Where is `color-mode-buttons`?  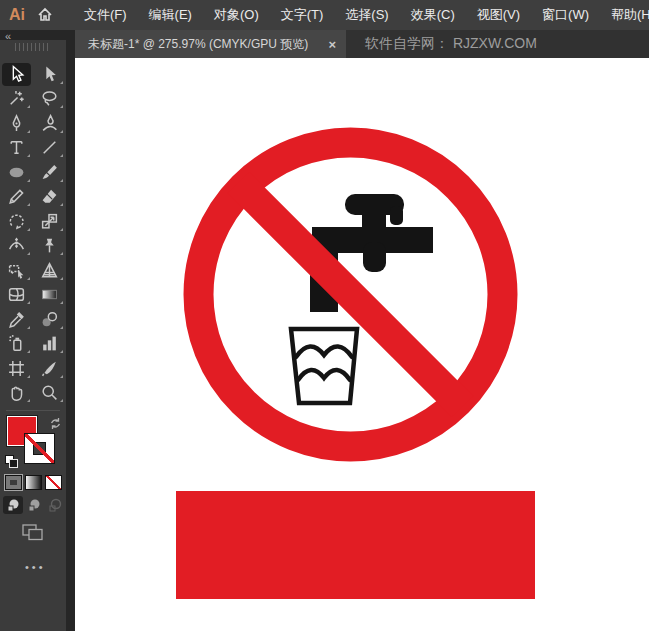
color-mode-buttons is located at coordinates (33, 481).